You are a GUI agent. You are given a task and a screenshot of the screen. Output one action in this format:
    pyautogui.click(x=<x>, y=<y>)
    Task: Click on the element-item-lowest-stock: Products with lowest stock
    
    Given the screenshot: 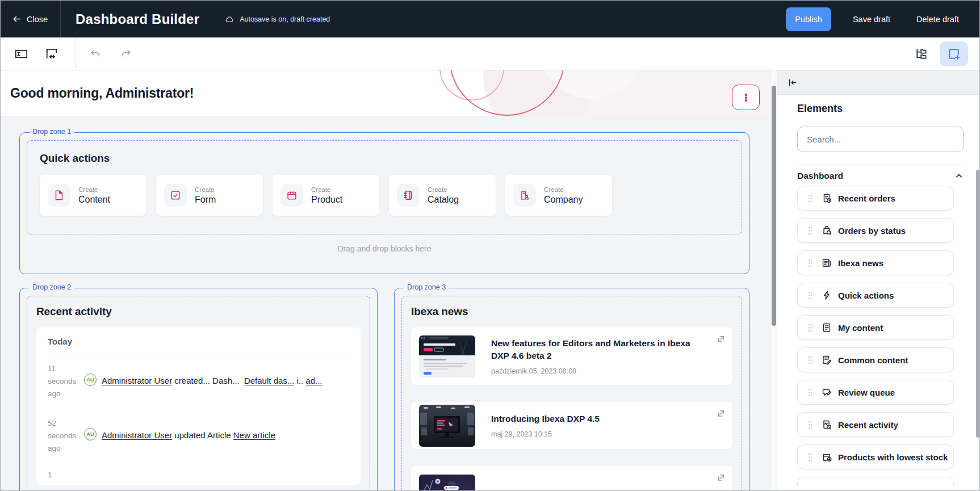 What is the action you would take?
    pyautogui.click(x=876, y=457)
    